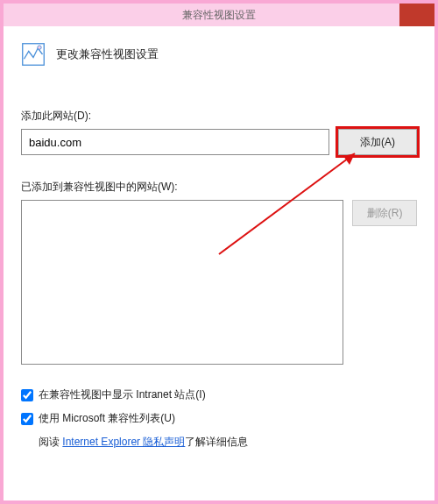  Describe the element at coordinates (417, 15) in the screenshot. I see `close-button` at that location.